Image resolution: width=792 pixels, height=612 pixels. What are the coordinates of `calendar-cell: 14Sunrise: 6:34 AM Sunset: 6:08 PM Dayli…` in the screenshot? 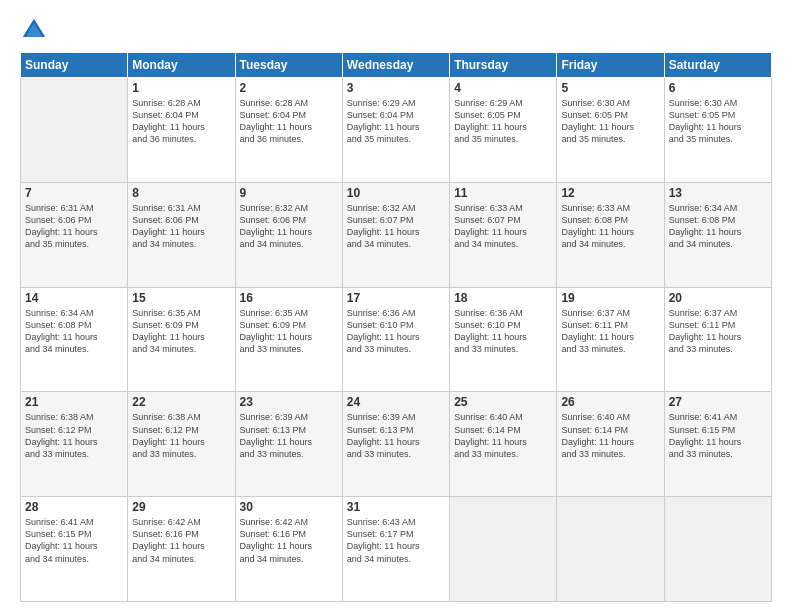 It's located at (74, 340).